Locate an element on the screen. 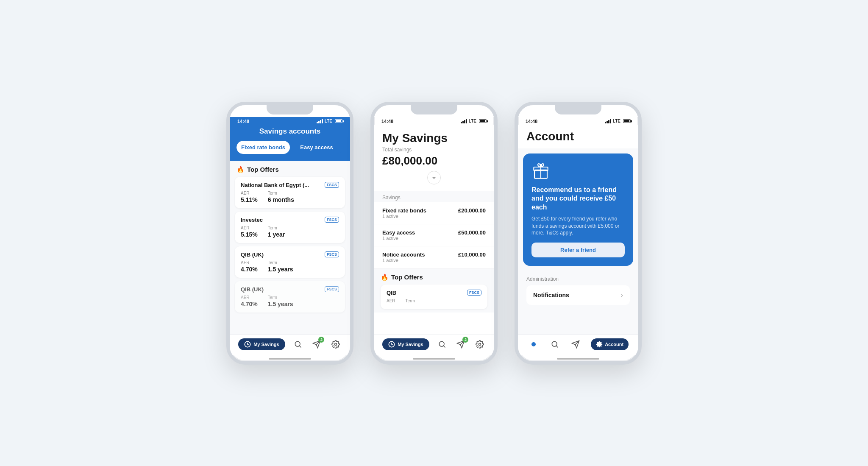  tab-easy-access: Easy access is located at coordinates (317, 148).